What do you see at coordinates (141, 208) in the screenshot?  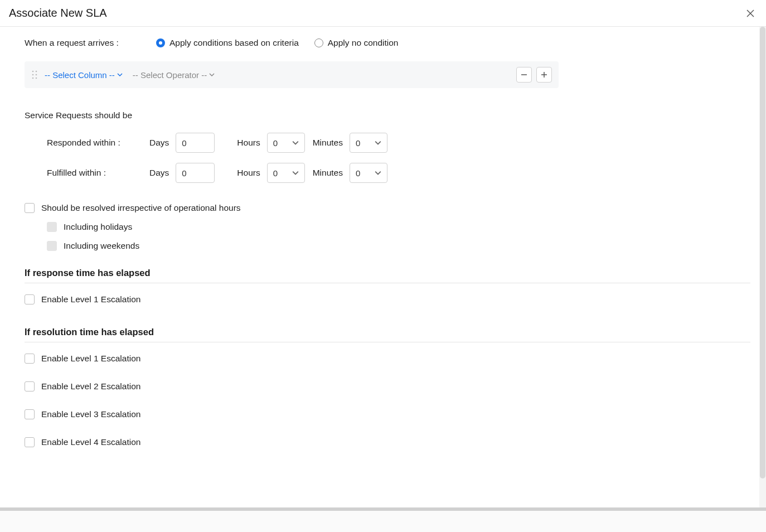 I see `resolve-irrespective-label: Should be resolved irrespective of opera…` at bounding box center [141, 208].